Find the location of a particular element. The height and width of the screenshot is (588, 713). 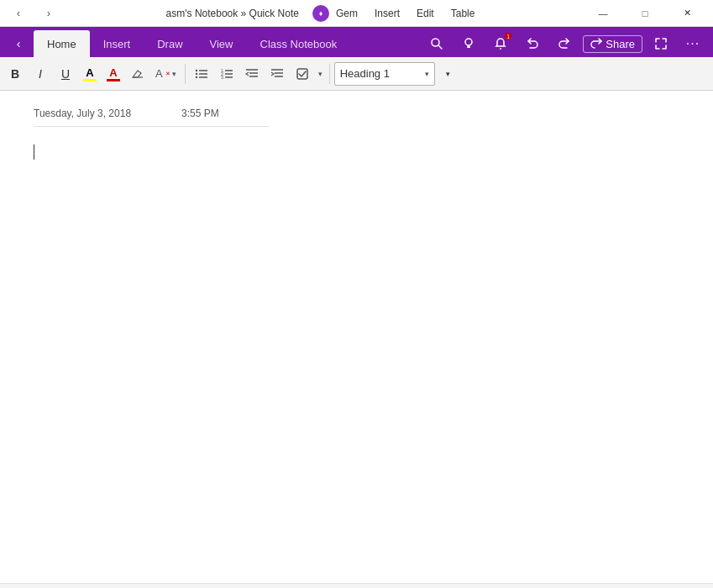

redo-icon-btn is located at coordinates (564, 44).